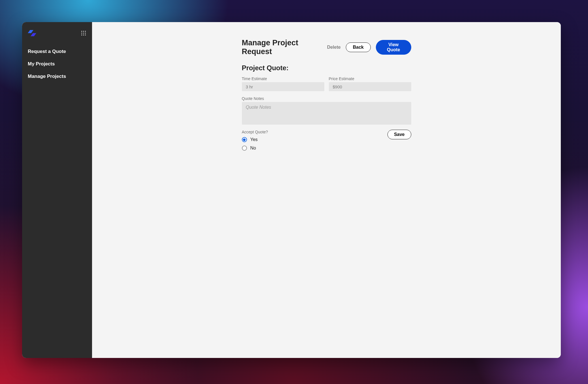 The image size is (588, 384). Describe the element at coordinates (57, 52) in the screenshot. I see `sidebar-item-request-quote: Request a Quote` at that location.